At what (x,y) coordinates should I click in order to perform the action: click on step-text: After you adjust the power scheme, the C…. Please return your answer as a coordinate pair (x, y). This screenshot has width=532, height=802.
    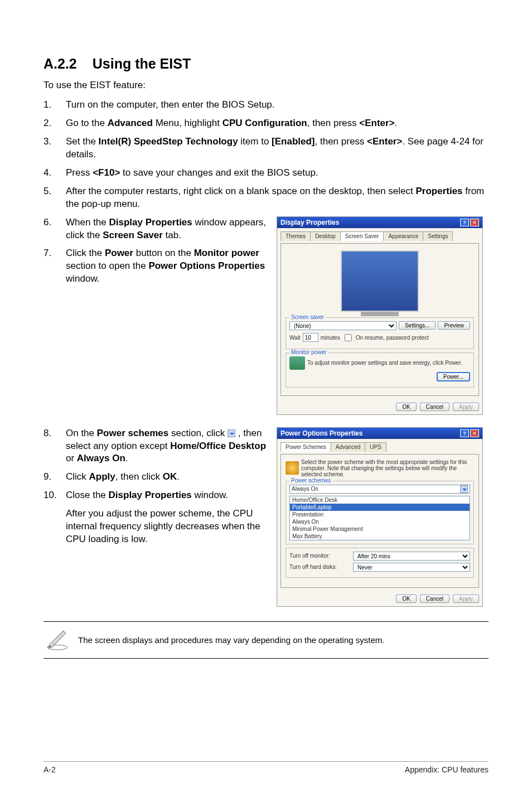
    Looking at the image, I should click on (166, 526).